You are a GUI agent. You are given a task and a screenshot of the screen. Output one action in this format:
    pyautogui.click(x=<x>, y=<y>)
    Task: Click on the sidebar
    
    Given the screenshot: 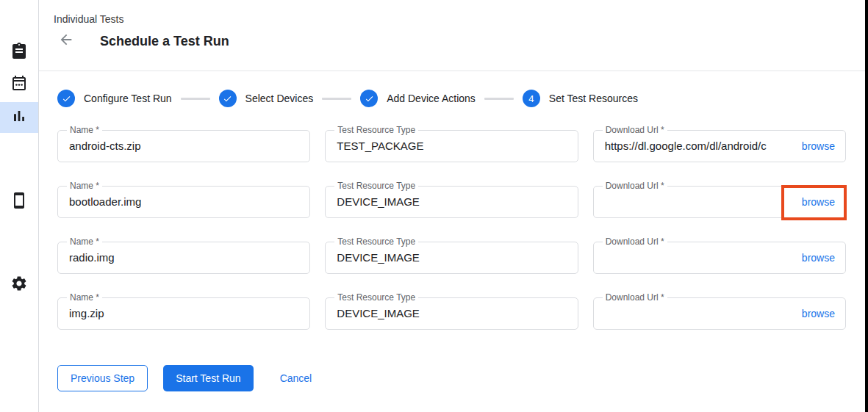 What is the action you would take?
    pyautogui.click(x=19, y=206)
    